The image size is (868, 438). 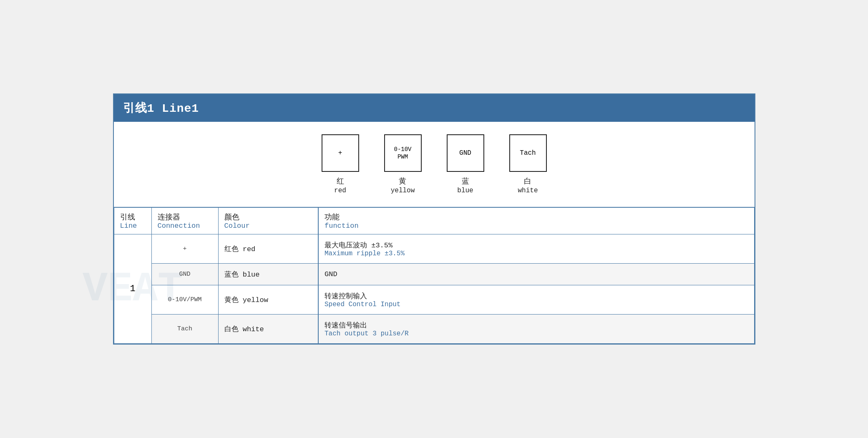 I want to click on table-row-1-plus: VEAT 1 + 红色 red 最大电压波动 ±3.5% Maximum rip…, so click(x=434, y=249).